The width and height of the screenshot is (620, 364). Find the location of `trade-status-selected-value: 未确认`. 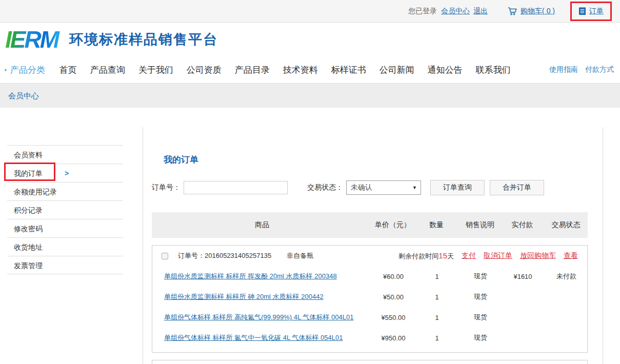

trade-status-selected-value: 未确认 is located at coordinates (362, 188).